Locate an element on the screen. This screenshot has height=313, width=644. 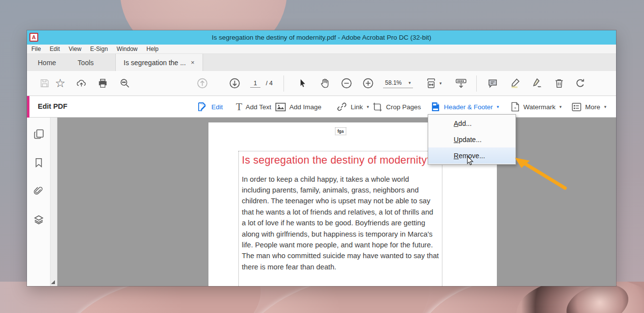
fountain-pen-icon is located at coordinates (537, 83).